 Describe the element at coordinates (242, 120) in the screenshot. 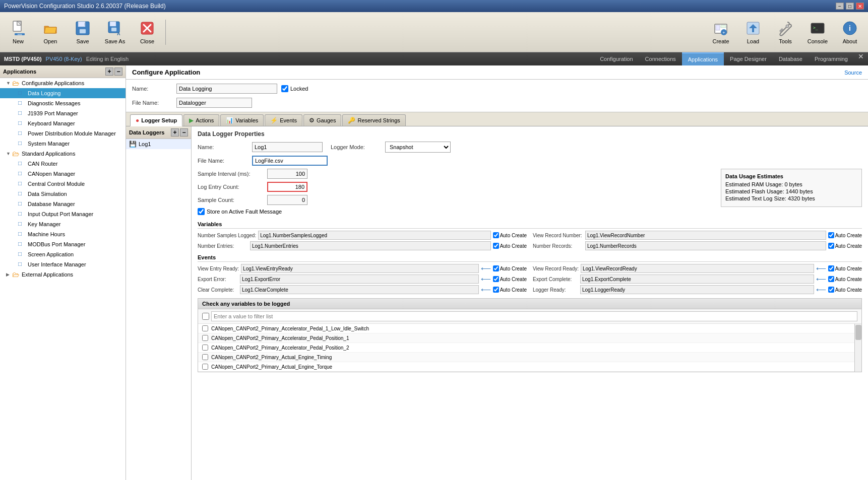

I see `tab-variables: 📊 Variables` at that location.